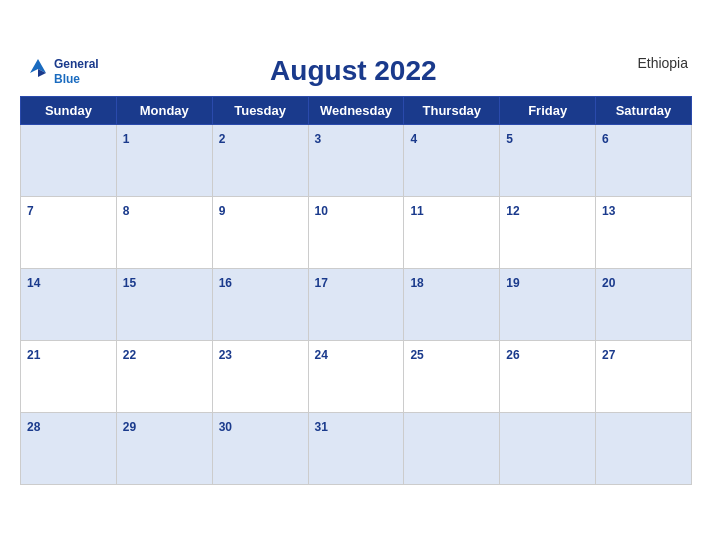  Describe the element at coordinates (512, 355) in the screenshot. I see `day-number: 26` at that location.